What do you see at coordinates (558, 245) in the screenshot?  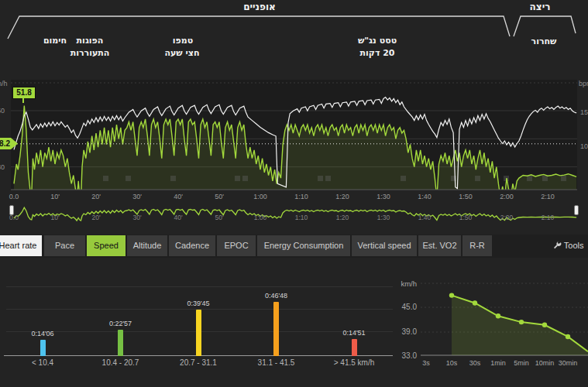 I see `wrench-icon` at bounding box center [558, 245].